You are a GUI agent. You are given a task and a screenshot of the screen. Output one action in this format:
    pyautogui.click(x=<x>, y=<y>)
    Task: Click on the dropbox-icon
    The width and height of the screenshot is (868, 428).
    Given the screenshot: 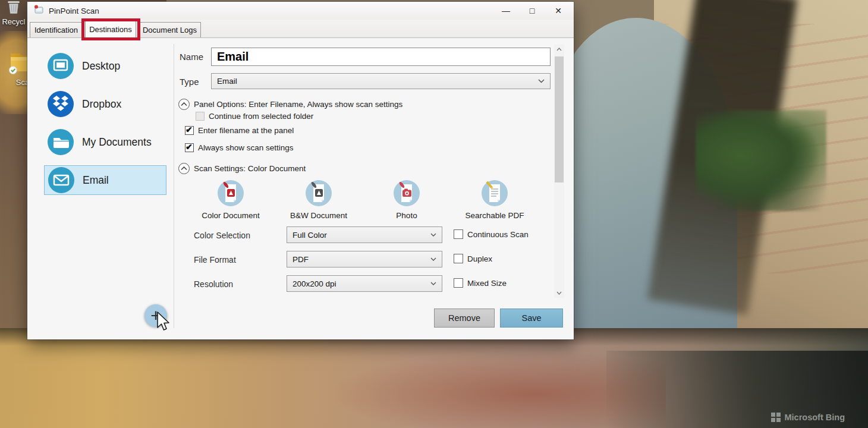 What is the action you would take?
    pyautogui.click(x=61, y=104)
    